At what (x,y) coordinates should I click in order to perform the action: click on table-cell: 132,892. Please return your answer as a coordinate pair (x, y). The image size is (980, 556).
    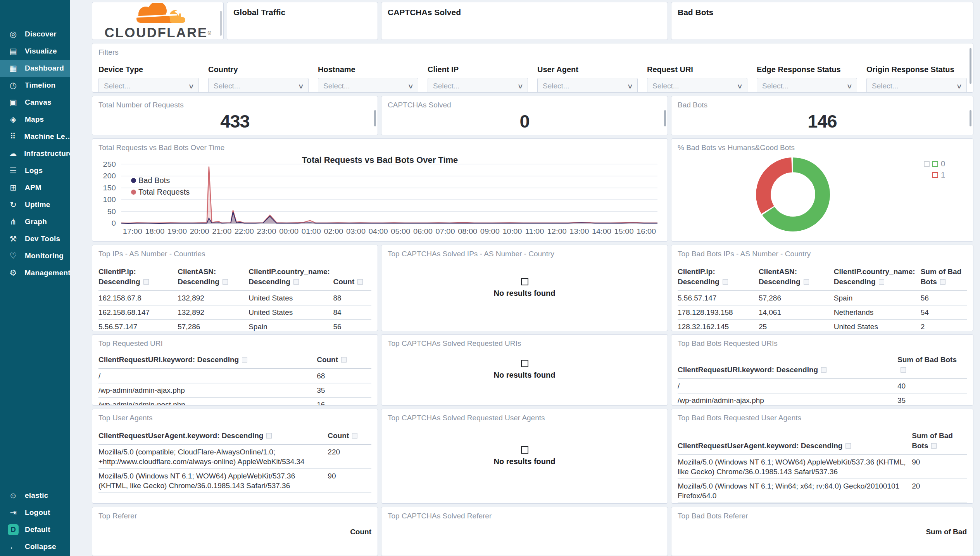
    Looking at the image, I should click on (213, 313).